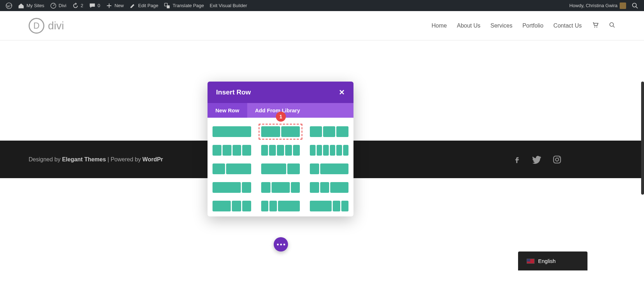 Image resolution: width=644 pixels, height=298 pixels. Describe the element at coordinates (597, 6) in the screenshot. I see `user-greeting: Howdy, Christina Gwira` at that location.